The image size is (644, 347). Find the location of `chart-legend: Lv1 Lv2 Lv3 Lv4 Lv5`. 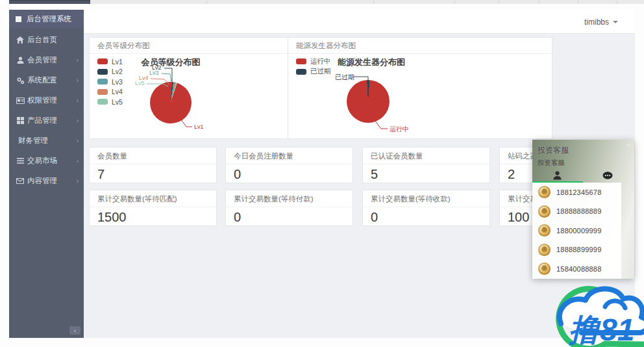

chart-legend: Lv1 Lv2 Lv3 Lv4 Lv5 is located at coordinates (110, 82).